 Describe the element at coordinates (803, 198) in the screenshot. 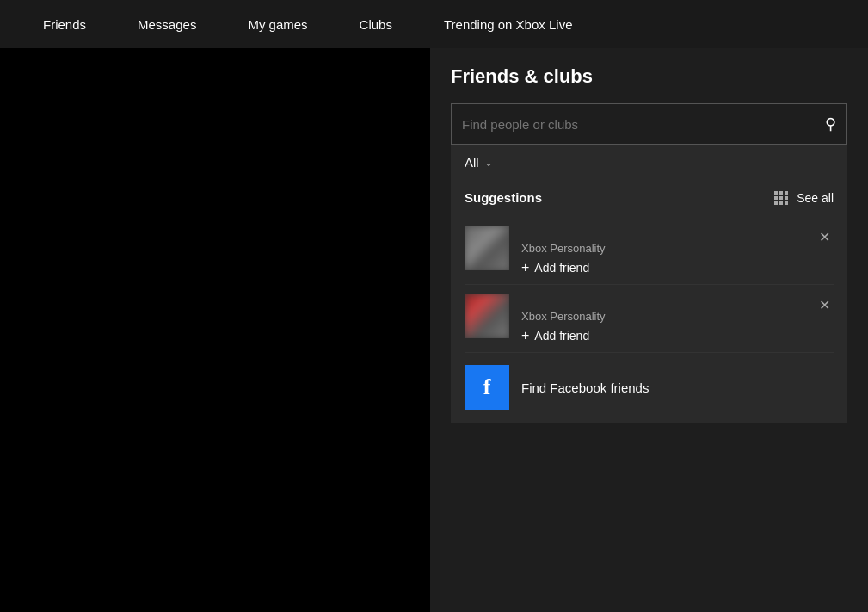

I see `suggestions-actions: See all` at that location.